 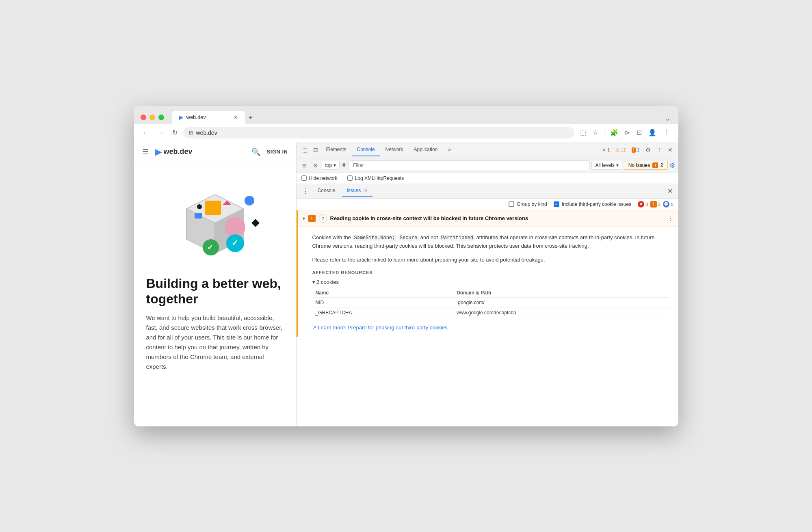 I want to click on tab-bar: ▶ web.dev ✕ + ⌄, so click(x=422, y=117).